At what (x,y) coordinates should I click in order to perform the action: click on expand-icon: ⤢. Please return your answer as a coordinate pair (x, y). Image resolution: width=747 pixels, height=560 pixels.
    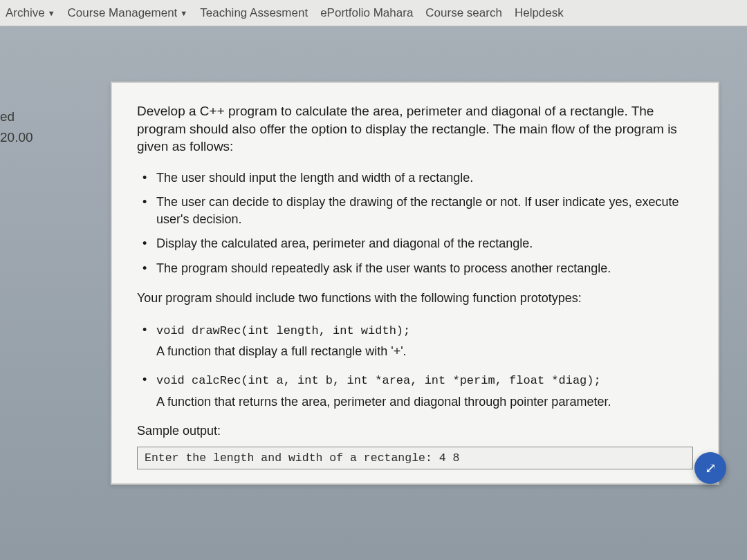
    Looking at the image, I should click on (711, 468).